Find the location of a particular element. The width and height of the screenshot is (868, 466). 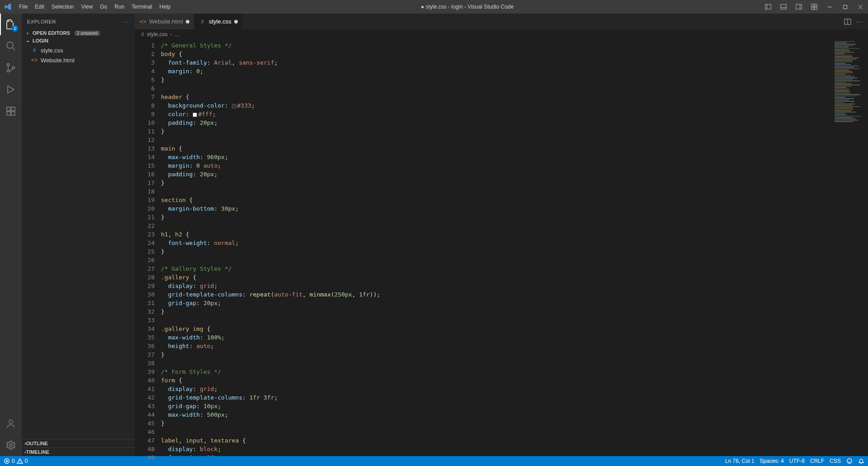

titlebar: FileEditSelectionViewGoRunTerminalHelp ●… is located at coordinates (434, 7).